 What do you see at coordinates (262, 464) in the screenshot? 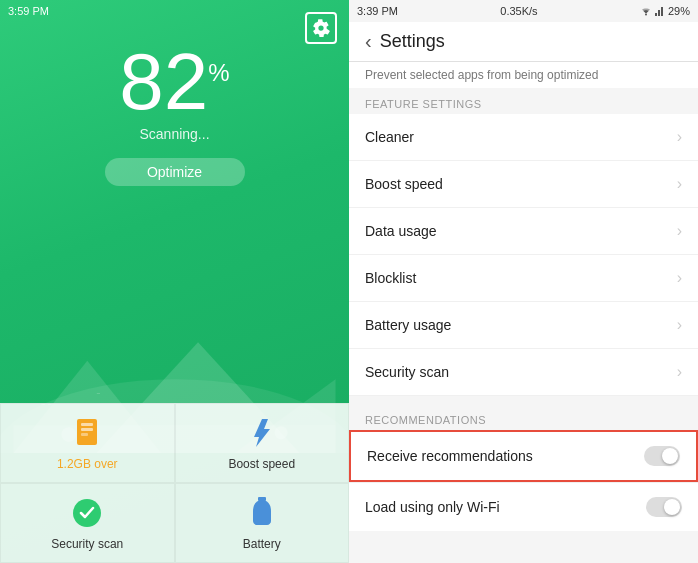
I see `boost-label: Boost speed` at bounding box center [262, 464].